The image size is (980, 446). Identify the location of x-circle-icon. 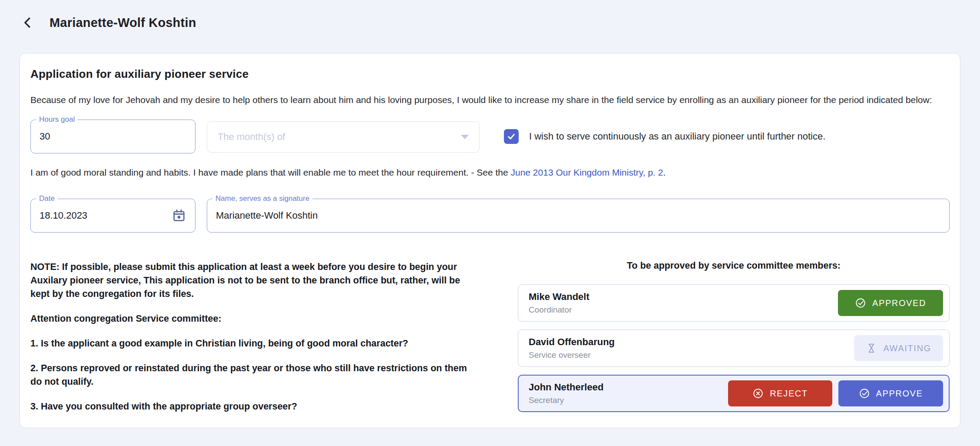
(758, 393).